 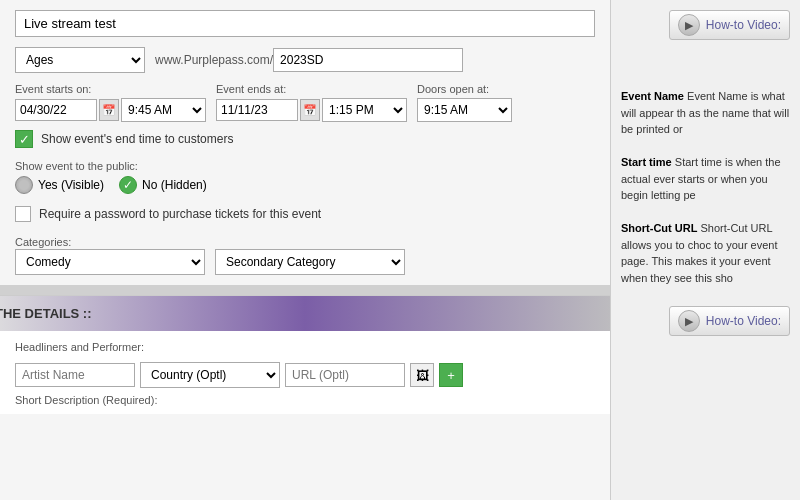 What do you see at coordinates (24, 185) in the screenshot?
I see `yes-radio-button` at bounding box center [24, 185].